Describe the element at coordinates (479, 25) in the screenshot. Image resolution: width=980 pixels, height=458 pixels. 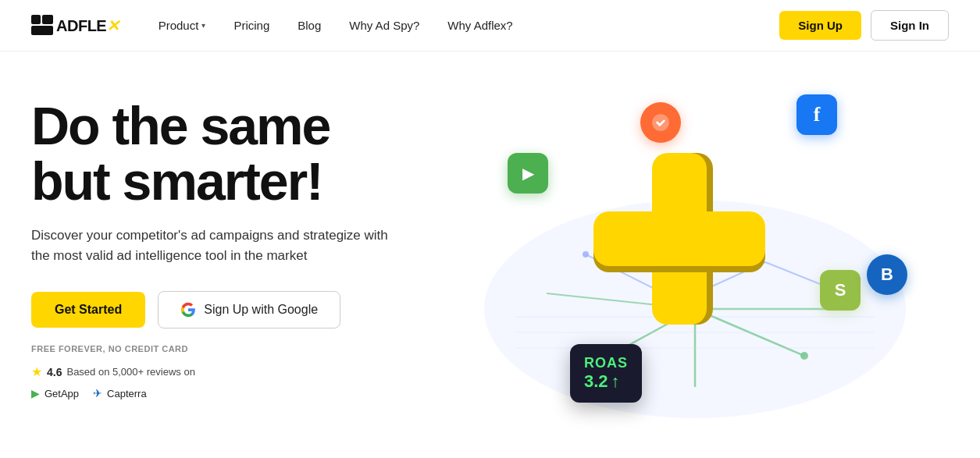
I see `nav-why-adflex: Why Adflex?` at that location.